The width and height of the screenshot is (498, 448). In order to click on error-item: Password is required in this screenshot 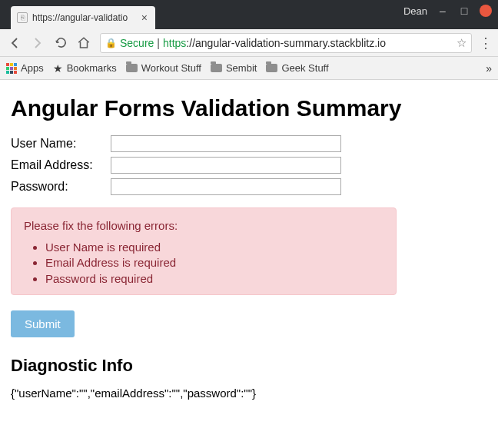, I will do `click(214, 279)`.